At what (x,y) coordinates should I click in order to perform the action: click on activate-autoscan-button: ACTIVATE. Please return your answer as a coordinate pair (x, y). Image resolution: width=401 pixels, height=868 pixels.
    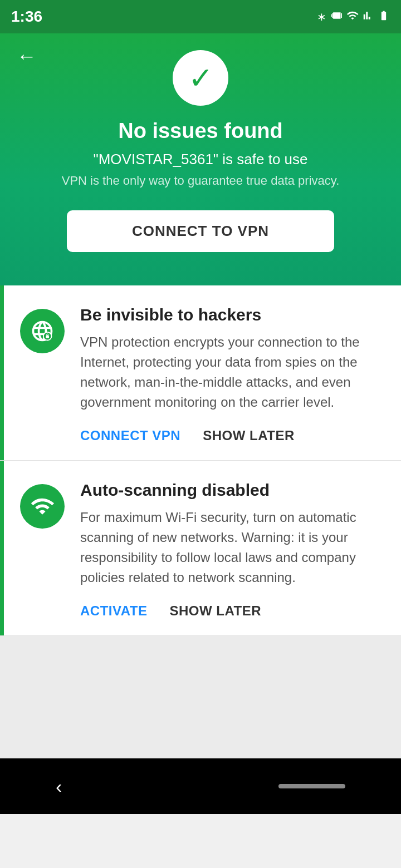
    Looking at the image, I should click on (114, 611).